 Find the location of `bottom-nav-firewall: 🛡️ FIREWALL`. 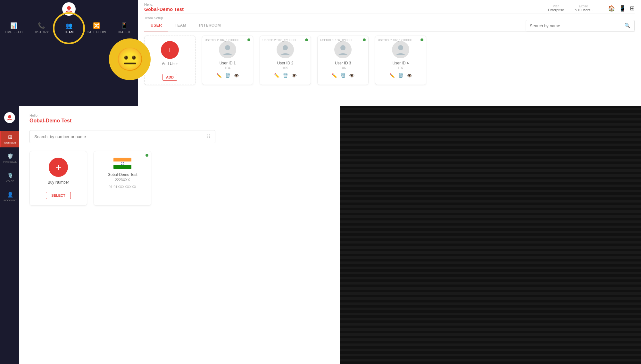

bottom-nav-firewall: 🛡️ FIREWALL is located at coordinates (10, 158).